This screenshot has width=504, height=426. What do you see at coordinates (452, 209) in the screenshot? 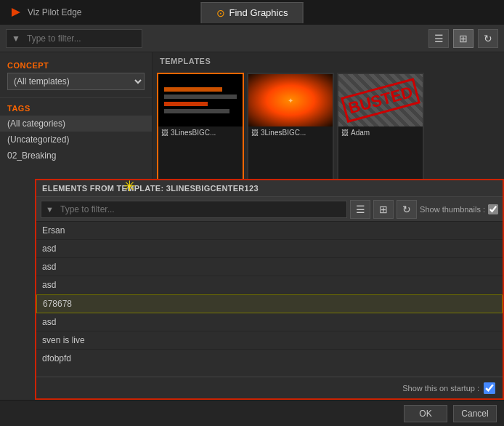
I see `show-thumbnails-label: Show thumbnails :` at bounding box center [452, 209].